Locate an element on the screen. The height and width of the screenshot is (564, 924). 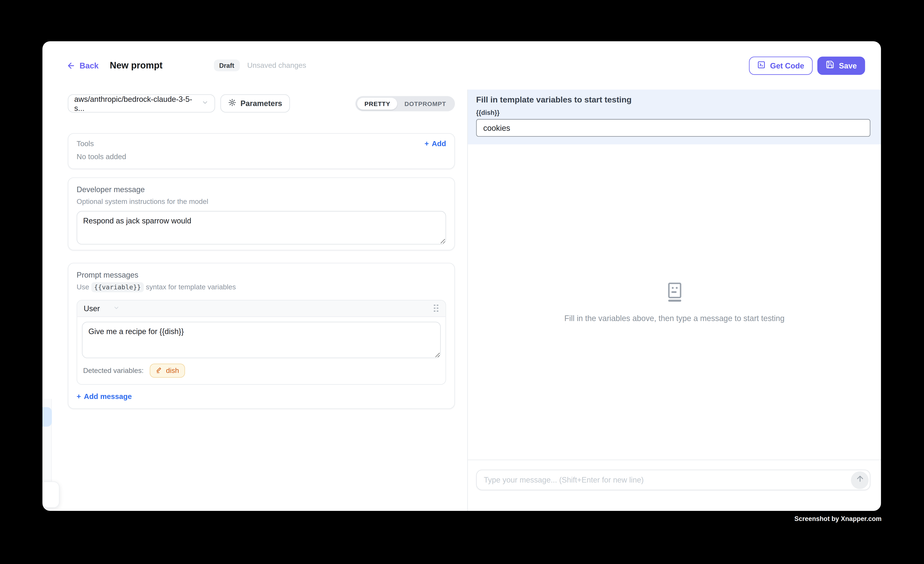
gear-icon is located at coordinates (232, 104).